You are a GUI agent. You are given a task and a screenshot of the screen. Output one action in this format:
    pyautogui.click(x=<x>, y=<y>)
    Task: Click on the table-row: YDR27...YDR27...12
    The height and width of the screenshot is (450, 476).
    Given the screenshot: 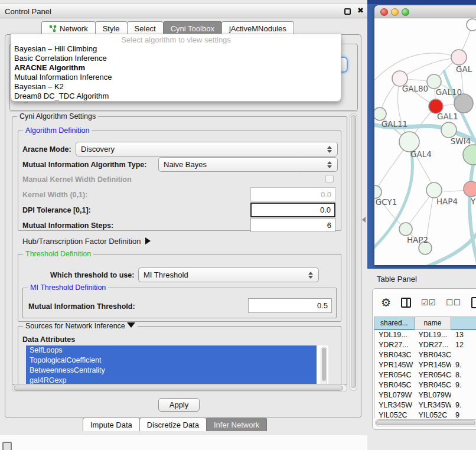 What is the action you would take?
    pyautogui.click(x=425, y=345)
    